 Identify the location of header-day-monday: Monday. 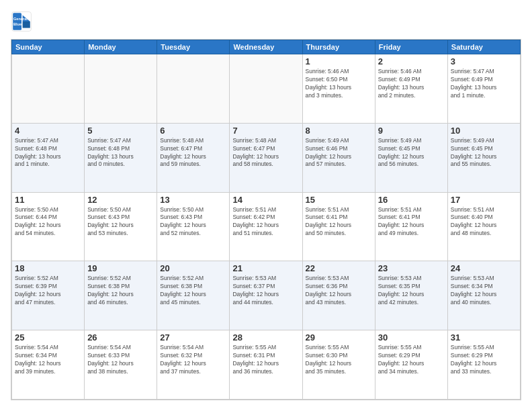
(121, 47).